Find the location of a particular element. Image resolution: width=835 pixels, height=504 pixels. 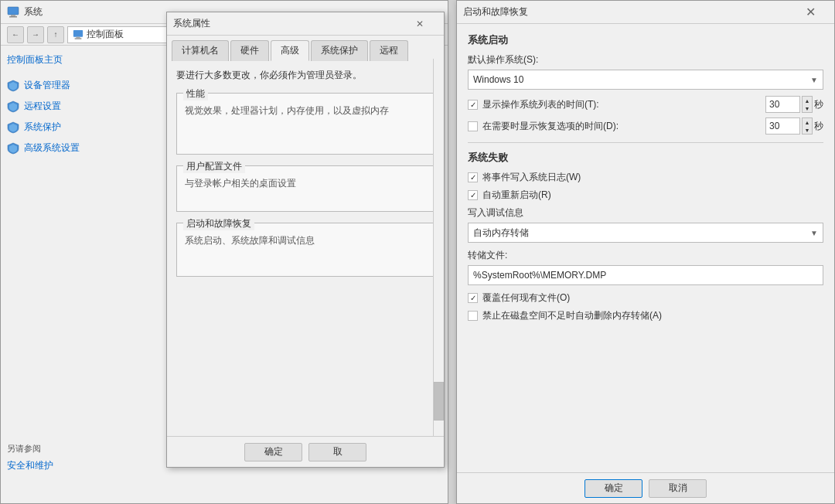

disable-auto-delete-label: 禁止在磁盘空间不足时自动删除内存转储(A) is located at coordinates (572, 315).